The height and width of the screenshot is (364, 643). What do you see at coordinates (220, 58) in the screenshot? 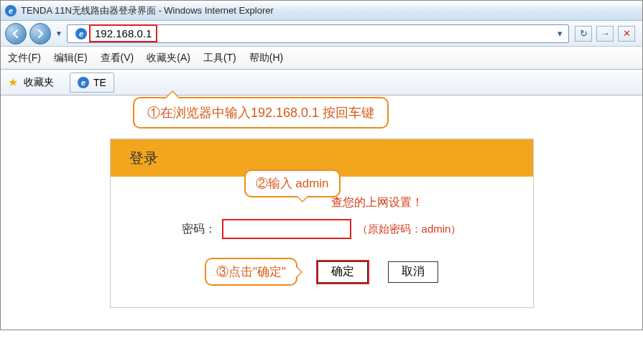
I see `menu-tools: 工具(T)` at bounding box center [220, 58].